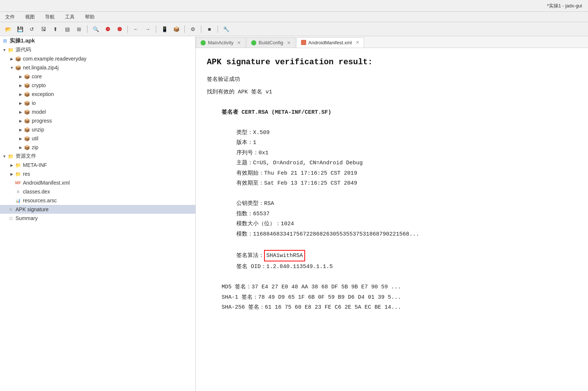 The height and width of the screenshot is (391, 588). I want to click on xml-icon: MF, so click(18, 183).